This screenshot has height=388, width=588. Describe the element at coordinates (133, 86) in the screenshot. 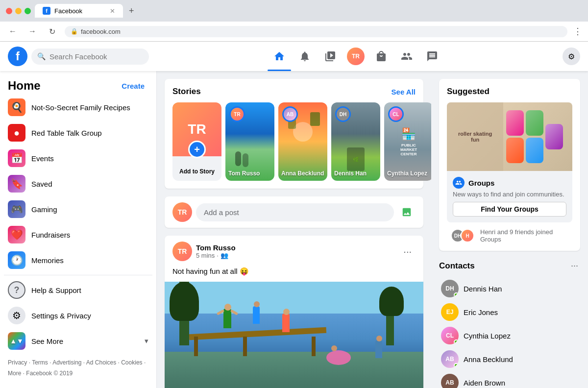

I see `create-button: Create` at that location.